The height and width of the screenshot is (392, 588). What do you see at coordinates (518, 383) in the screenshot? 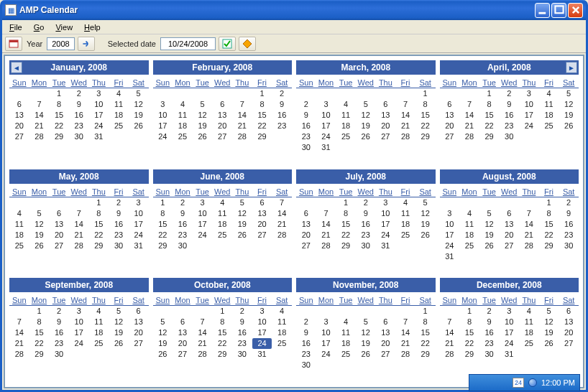
I see `tray-calendar-icon: 24` at bounding box center [518, 383].